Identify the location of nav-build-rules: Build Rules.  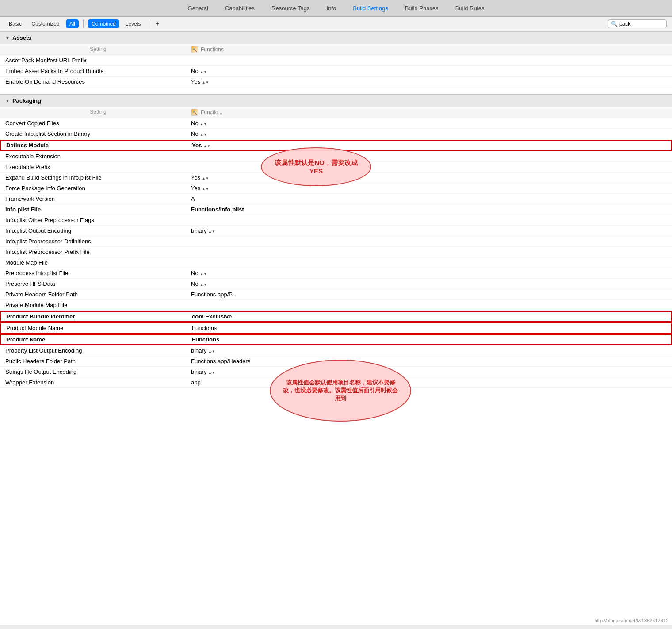
(470, 8).